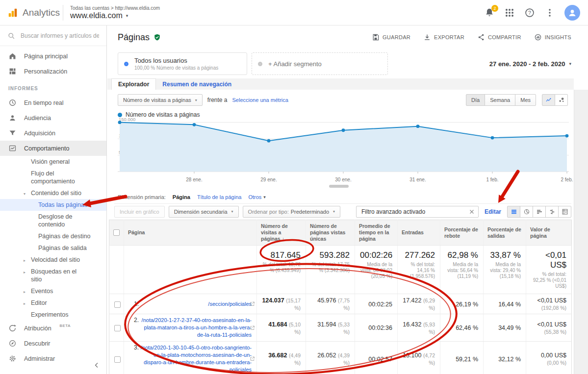 The height and width of the screenshot is (374, 588). What do you see at coordinates (53, 303) in the screenshot?
I see `sidebar-subitem-editor: ▸Editor` at bounding box center [53, 303].